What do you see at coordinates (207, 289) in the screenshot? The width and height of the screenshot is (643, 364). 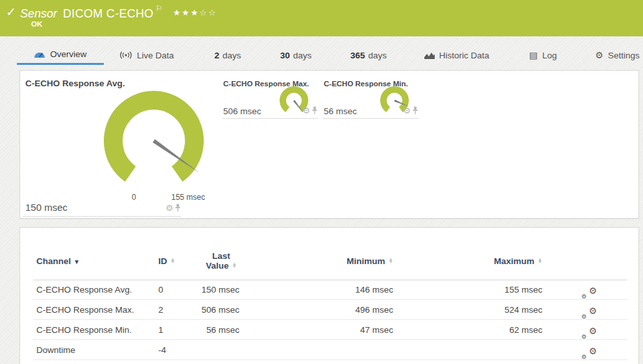 I see `channel-last-value: 150 msec` at bounding box center [207, 289].